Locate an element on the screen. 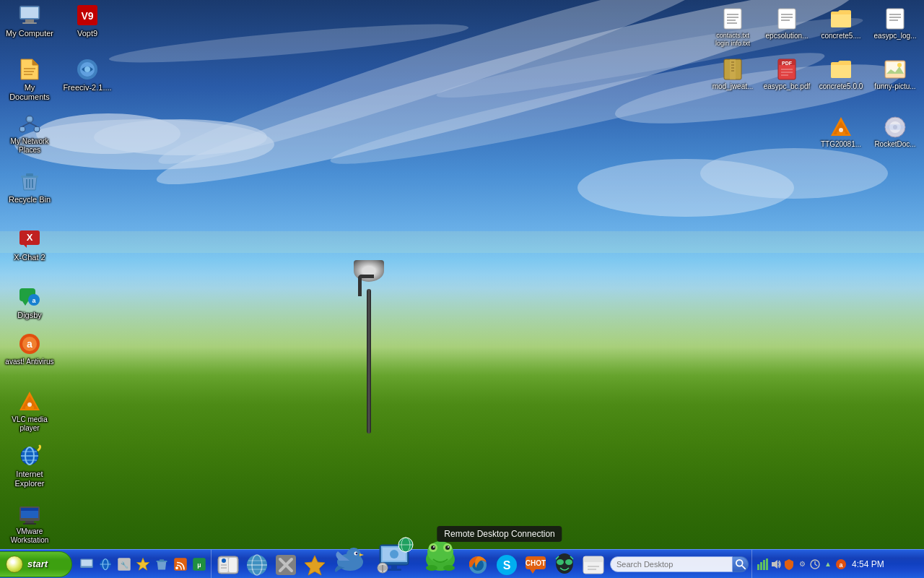 Image resolution: width=924 pixels, height=578 pixels. svg-text: PDF is located at coordinates (787, 64).